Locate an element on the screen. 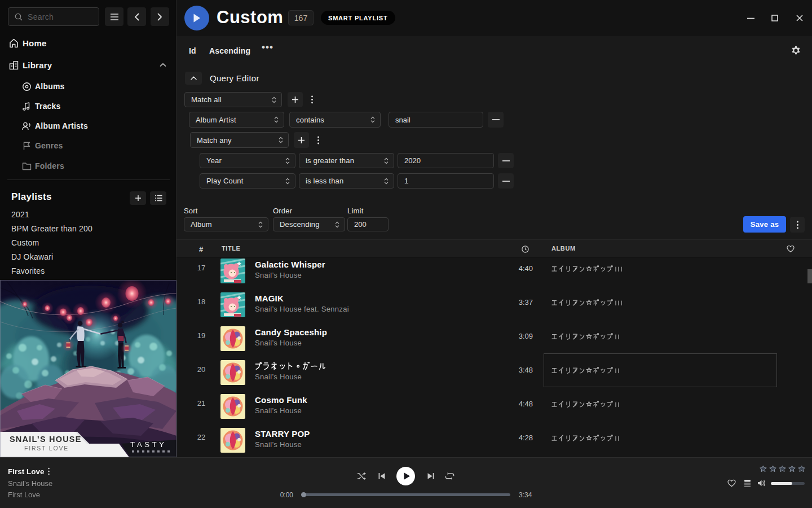  svg-text: FIRST LOVE is located at coordinates (46, 448).